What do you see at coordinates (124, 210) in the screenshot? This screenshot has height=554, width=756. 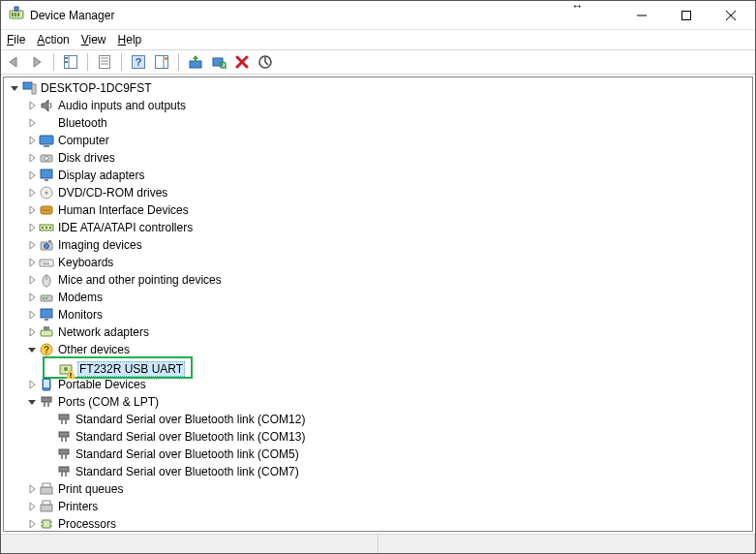 I see `node-label: Human Interface Devices` at bounding box center [124, 210].